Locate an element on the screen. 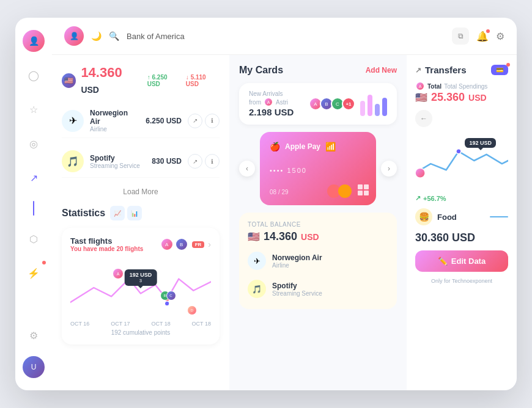 The width and height of the screenshot is (532, 408). search-icon: 🔍 is located at coordinates (114, 36).